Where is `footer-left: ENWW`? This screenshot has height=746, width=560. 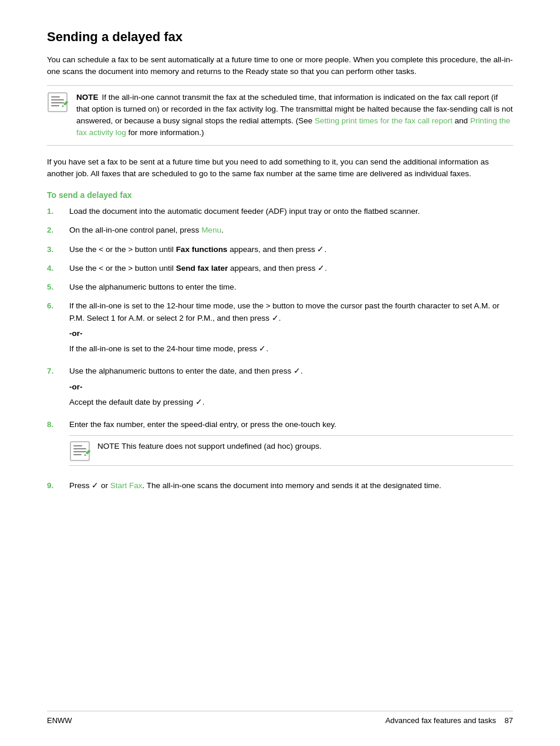 footer-left: ENWW is located at coordinates (60, 720).